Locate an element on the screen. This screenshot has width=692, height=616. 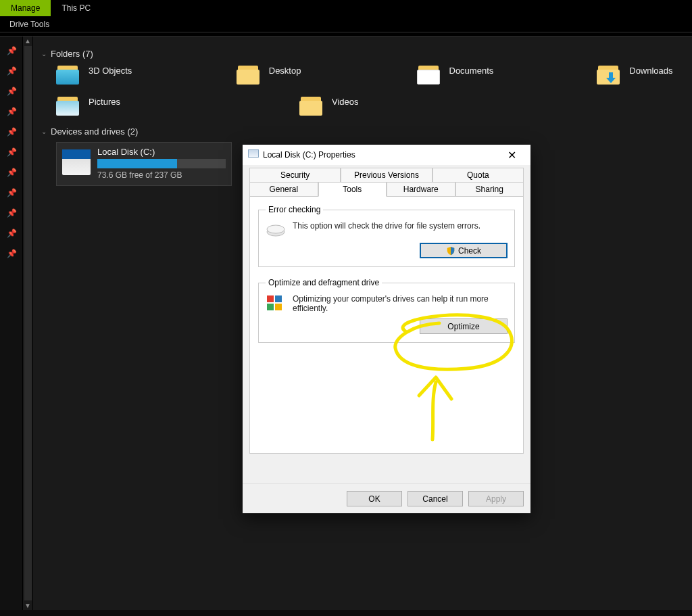
tab-hardware: Hardware is located at coordinates (421, 189).